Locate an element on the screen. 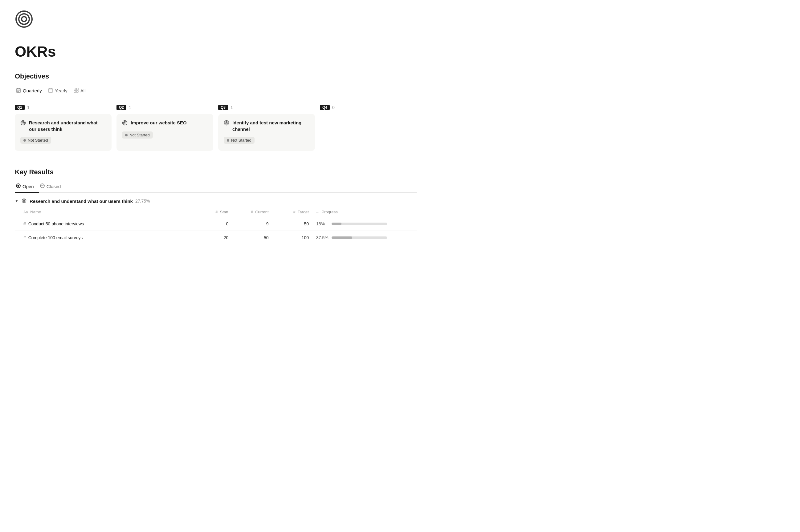  kr-row-start-0: 0 is located at coordinates (216, 224).